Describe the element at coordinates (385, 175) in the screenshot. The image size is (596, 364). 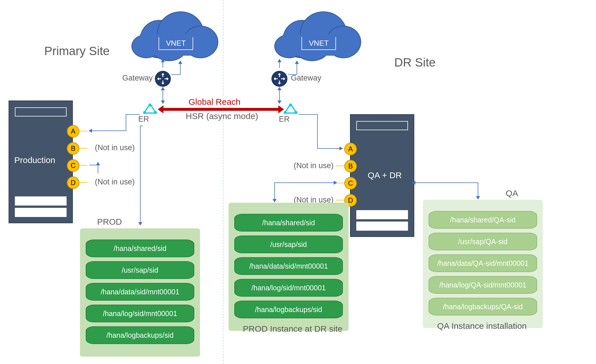
I see `server-title: QA + DR` at that location.